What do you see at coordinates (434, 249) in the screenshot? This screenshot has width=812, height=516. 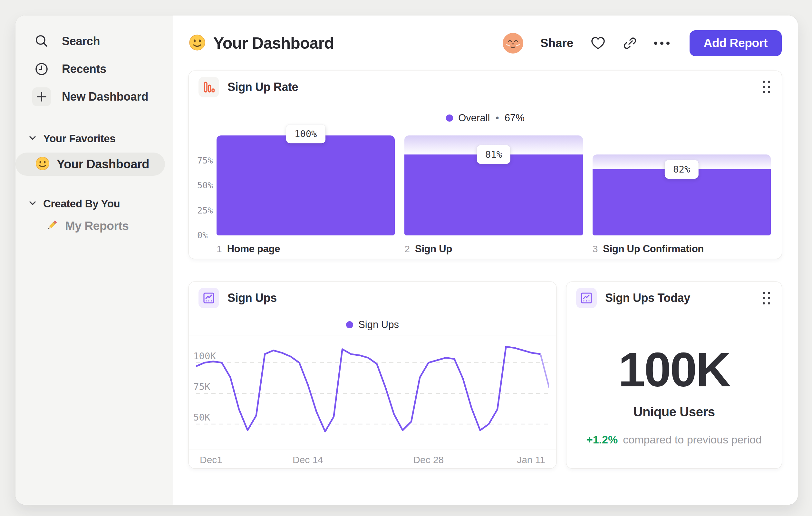 I see `step-name: Sign Up` at bounding box center [434, 249].